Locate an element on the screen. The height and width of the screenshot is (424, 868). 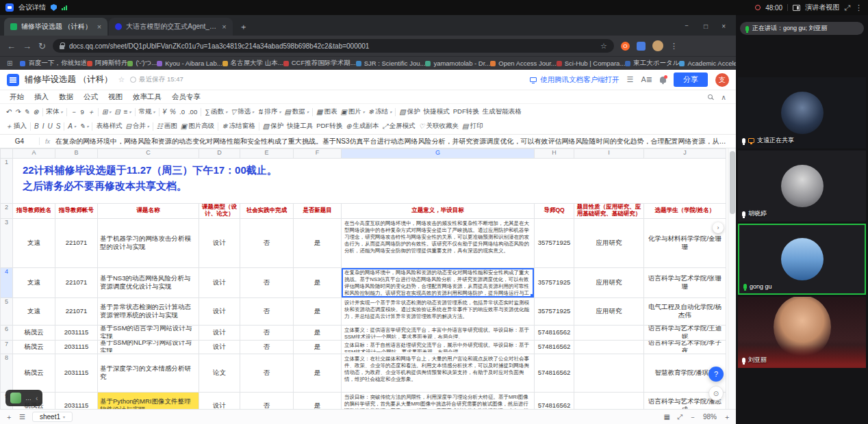
sheet-header-cell: 指导教师姓名 is located at coordinates (34, 211).